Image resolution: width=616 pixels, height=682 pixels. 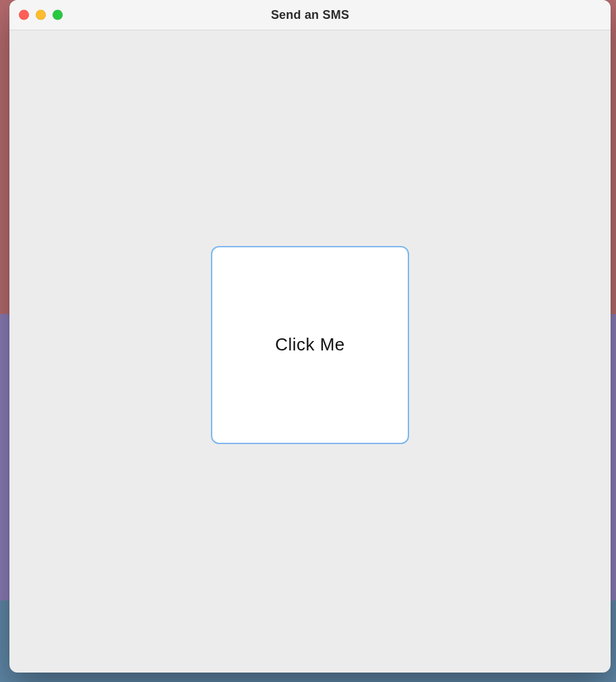 What do you see at coordinates (310, 15) in the screenshot?
I see `titlebar: Send an SMS` at bounding box center [310, 15].